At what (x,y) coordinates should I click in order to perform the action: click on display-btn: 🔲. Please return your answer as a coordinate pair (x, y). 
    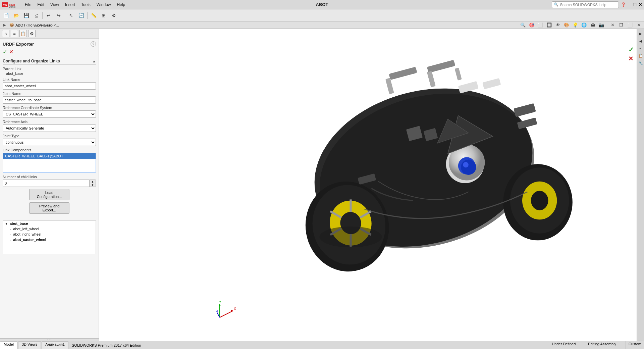
    Looking at the image, I should click on (549, 25).